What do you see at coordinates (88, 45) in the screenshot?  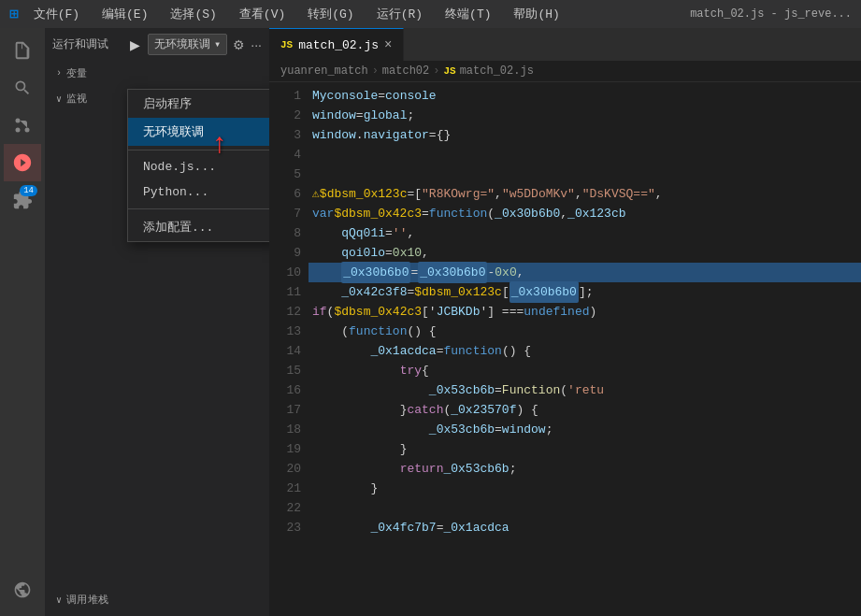 I see `sidebar-title: 运行和调试` at bounding box center [88, 45].